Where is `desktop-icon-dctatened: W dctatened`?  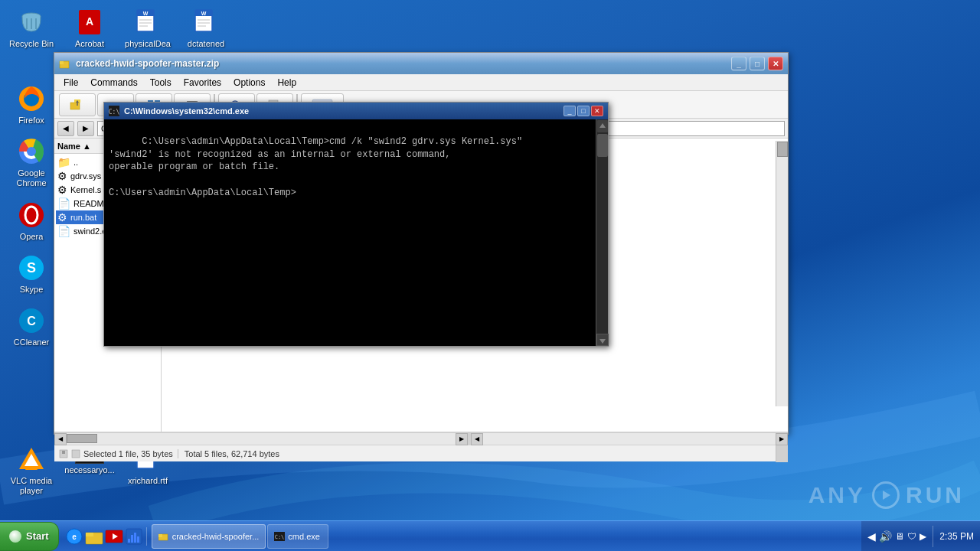
desktop-icon-dctatened: W dctatened is located at coordinates (206, 28).